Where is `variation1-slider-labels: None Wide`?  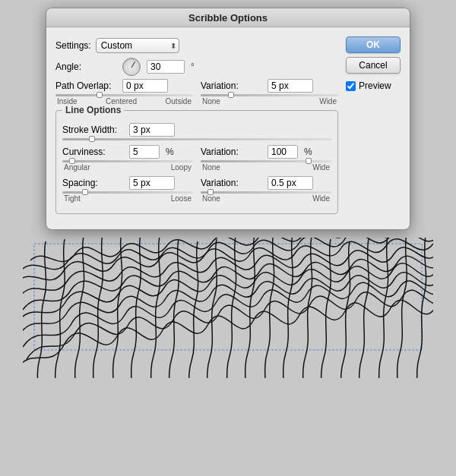
variation1-slider-labels: None Wide is located at coordinates (269, 102).